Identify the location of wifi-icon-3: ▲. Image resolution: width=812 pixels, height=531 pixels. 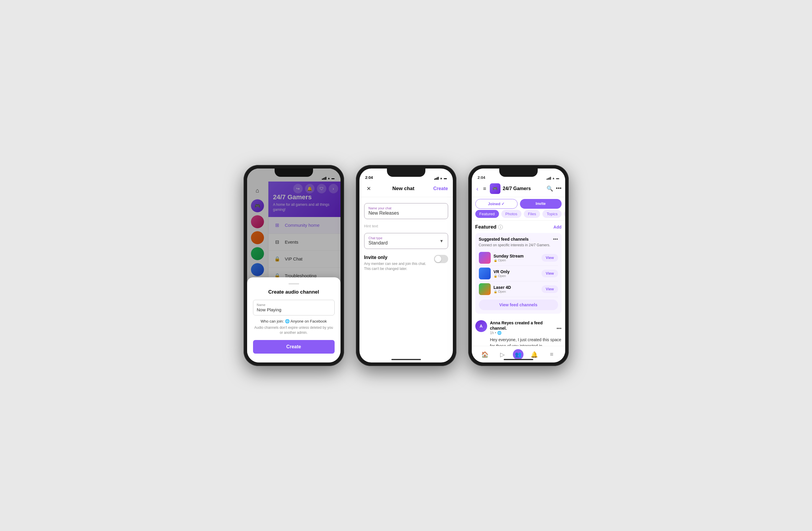
(553, 178).